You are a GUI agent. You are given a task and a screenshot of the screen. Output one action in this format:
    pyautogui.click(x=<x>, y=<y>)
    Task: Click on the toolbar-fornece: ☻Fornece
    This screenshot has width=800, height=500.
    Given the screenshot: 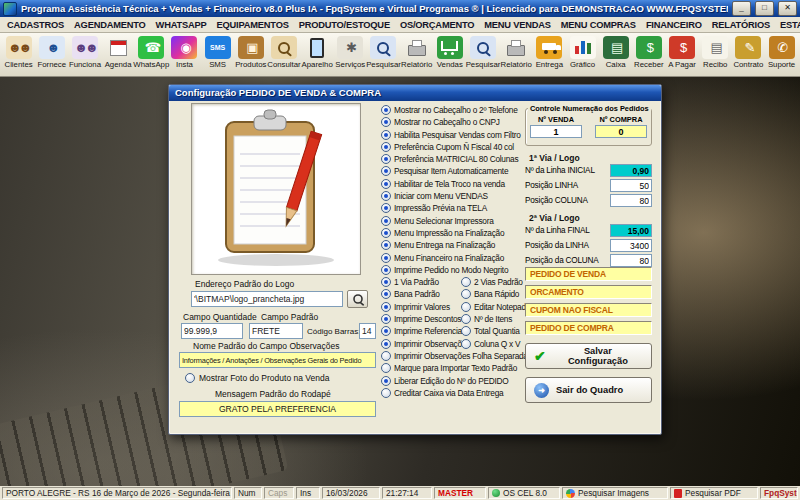 What is the action you would take?
    pyautogui.click(x=52, y=54)
    